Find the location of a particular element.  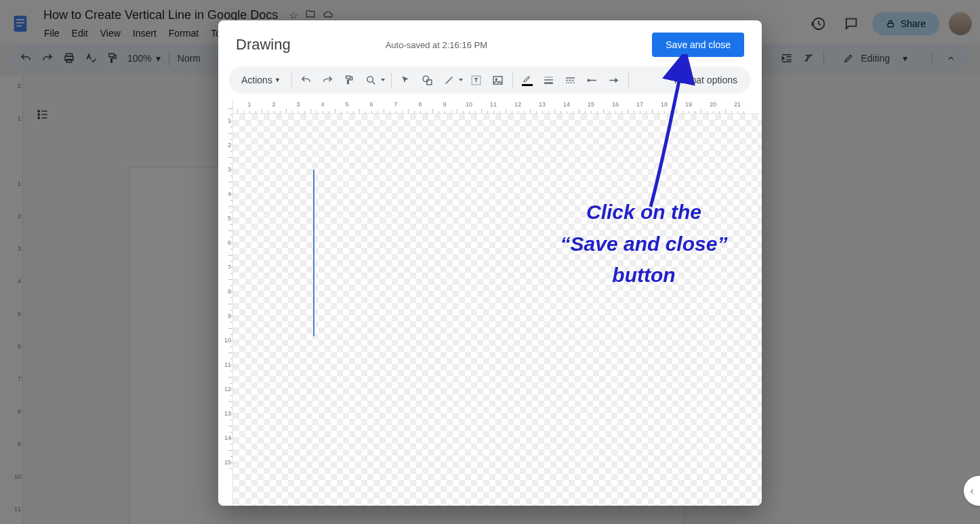

paint-format-icon is located at coordinates (350, 80).